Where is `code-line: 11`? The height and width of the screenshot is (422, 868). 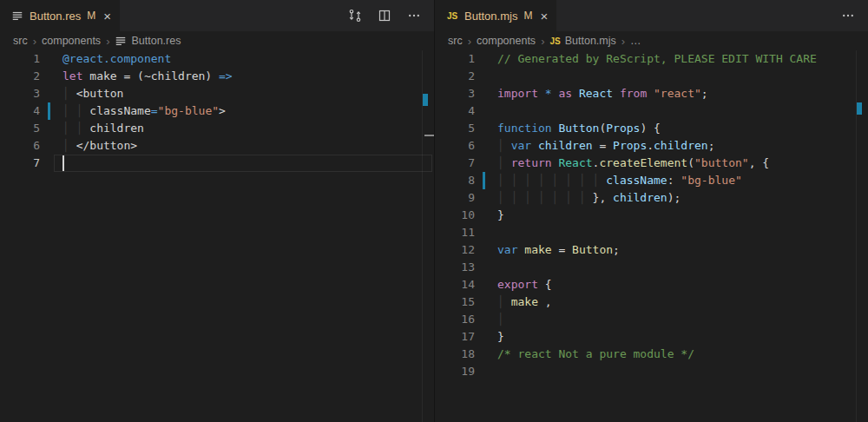
code-line: 11 is located at coordinates (651, 233).